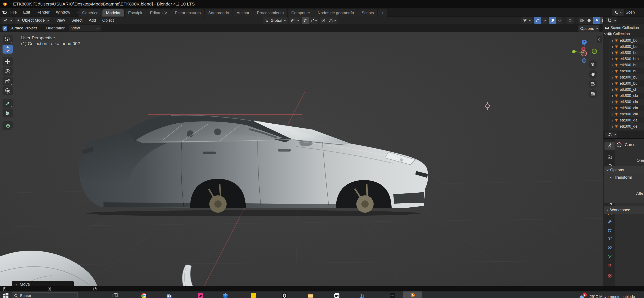 This screenshot has width=644, height=298. What do you see at coordinates (8, 21) in the screenshot?
I see `editor-type-button` at bounding box center [8, 21].